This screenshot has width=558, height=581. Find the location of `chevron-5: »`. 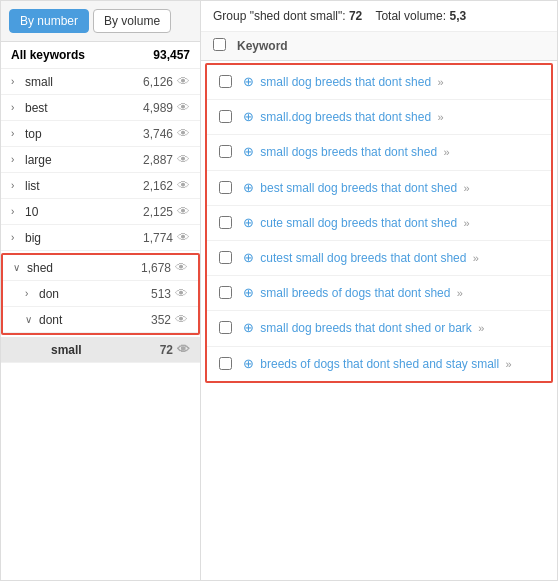

chevron-5: » is located at coordinates (466, 223).